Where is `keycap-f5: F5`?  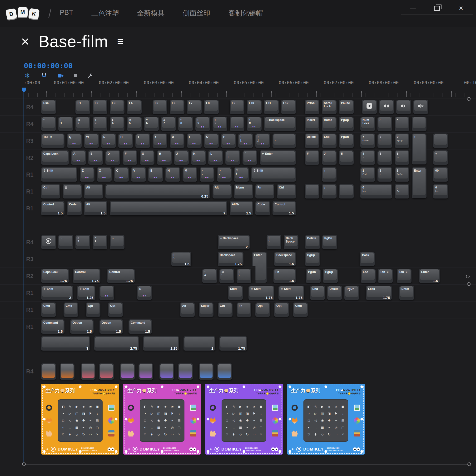 keycap-f5: F5 is located at coordinates (160, 107).